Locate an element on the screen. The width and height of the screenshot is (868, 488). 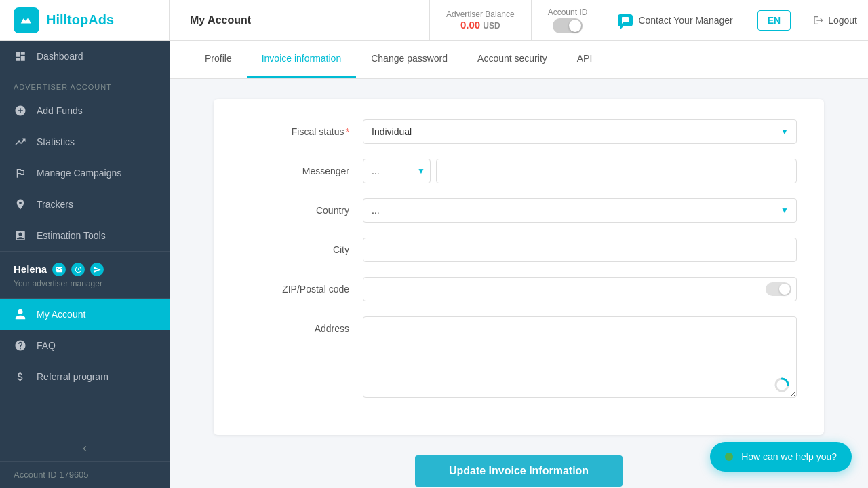
tab-change-password: Change password is located at coordinates (410, 60).